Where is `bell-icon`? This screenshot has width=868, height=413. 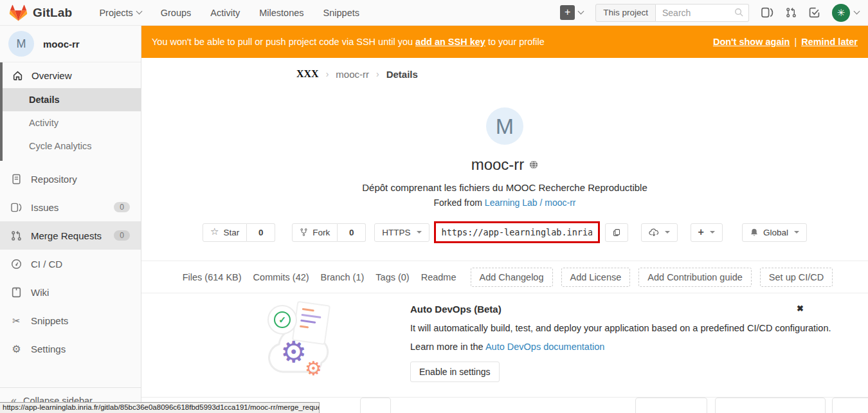 bell-icon is located at coordinates (754, 233).